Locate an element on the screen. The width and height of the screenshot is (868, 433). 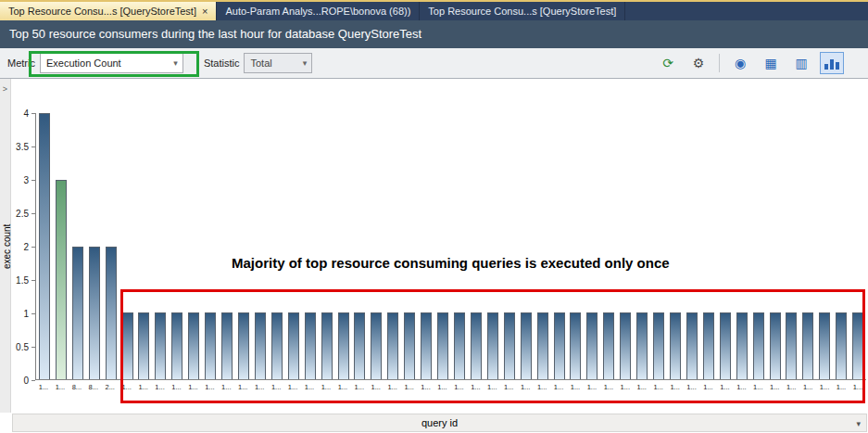
x-tick-label: 8... is located at coordinates (94, 388).